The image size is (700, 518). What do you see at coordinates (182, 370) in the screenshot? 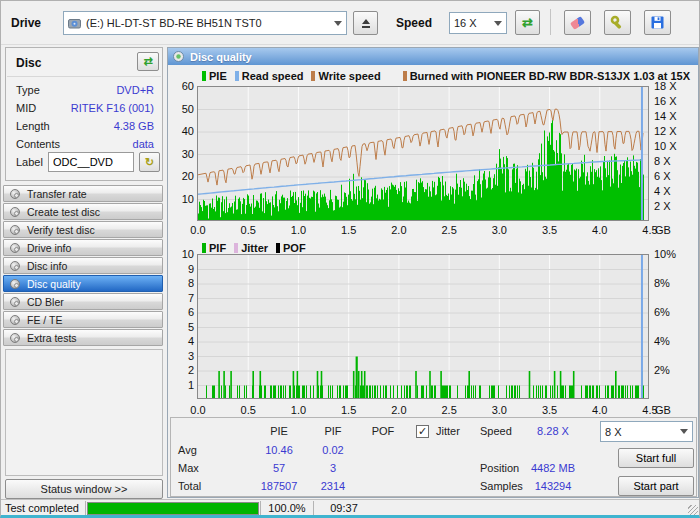
I see `chart2-left-tick: 2` at bounding box center [182, 370].